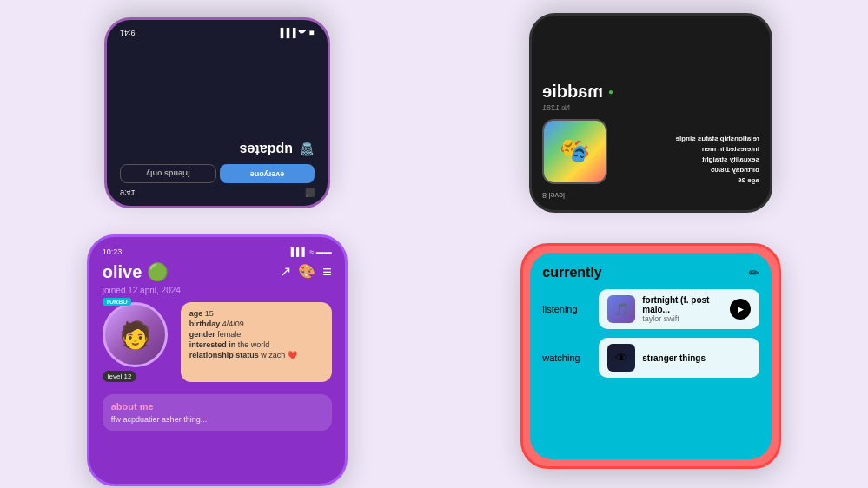 This screenshot has height=488, width=868. I want to click on age-label: age, so click(753, 181).